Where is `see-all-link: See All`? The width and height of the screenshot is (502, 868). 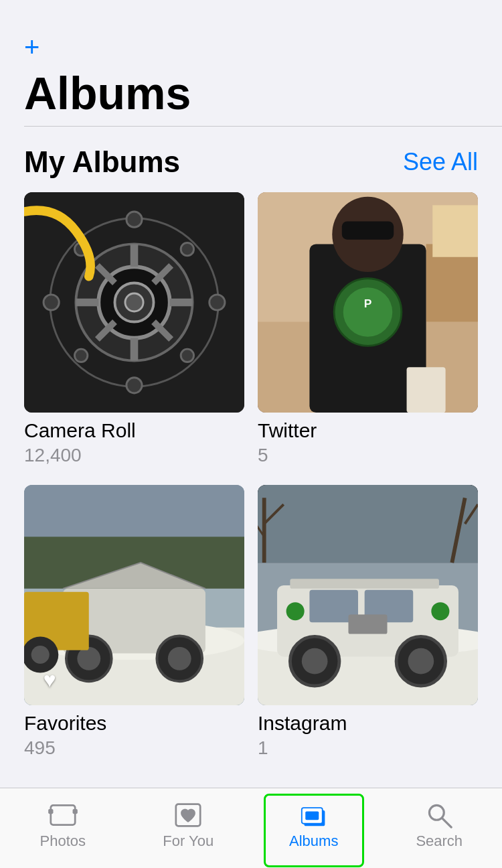
see-all-link: See All is located at coordinates (440, 162).